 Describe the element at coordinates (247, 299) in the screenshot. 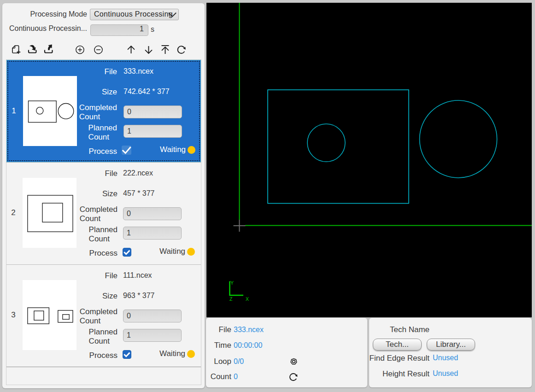

I see `svg-text: X` at that location.